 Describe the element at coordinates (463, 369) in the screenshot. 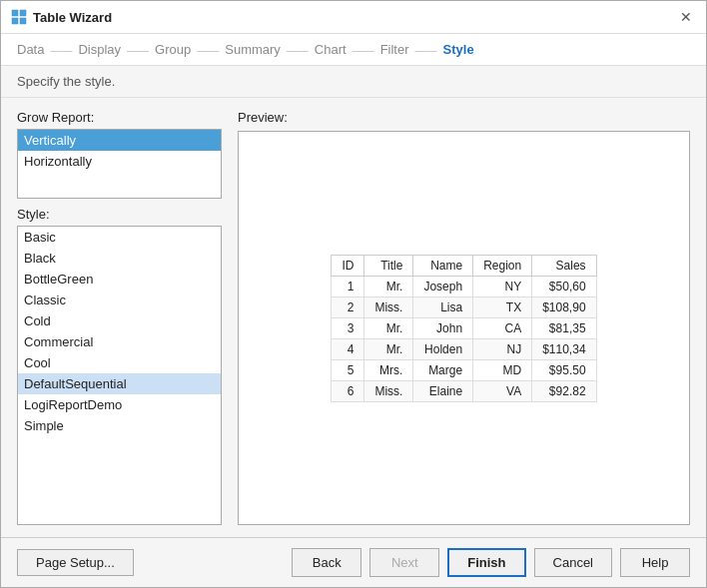

I see `table-row: 5Mrs.MargeMD$95.50` at that location.